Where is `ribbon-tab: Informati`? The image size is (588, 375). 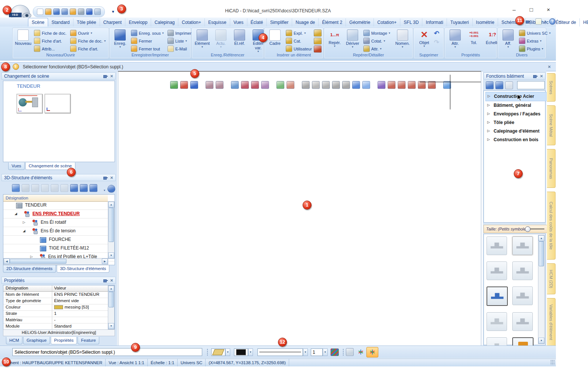 ribbon-tab: Informati is located at coordinates (435, 22).